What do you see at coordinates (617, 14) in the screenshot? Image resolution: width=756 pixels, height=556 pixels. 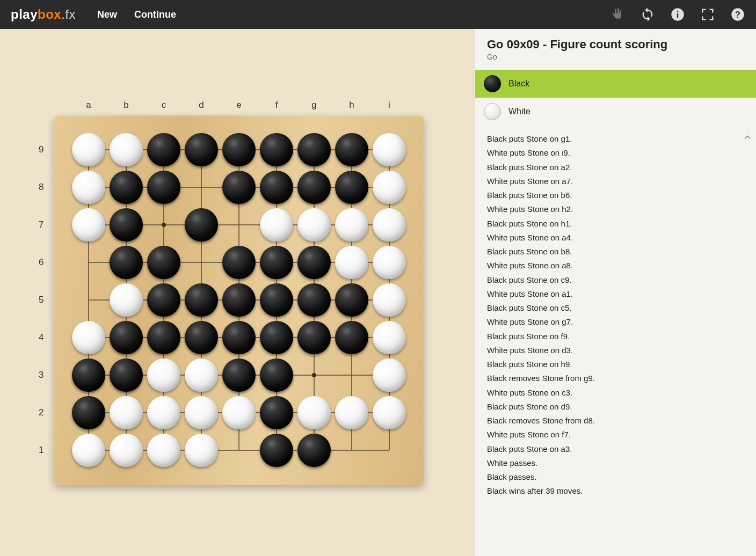 I see `hand-icon` at bounding box center [617, 14].